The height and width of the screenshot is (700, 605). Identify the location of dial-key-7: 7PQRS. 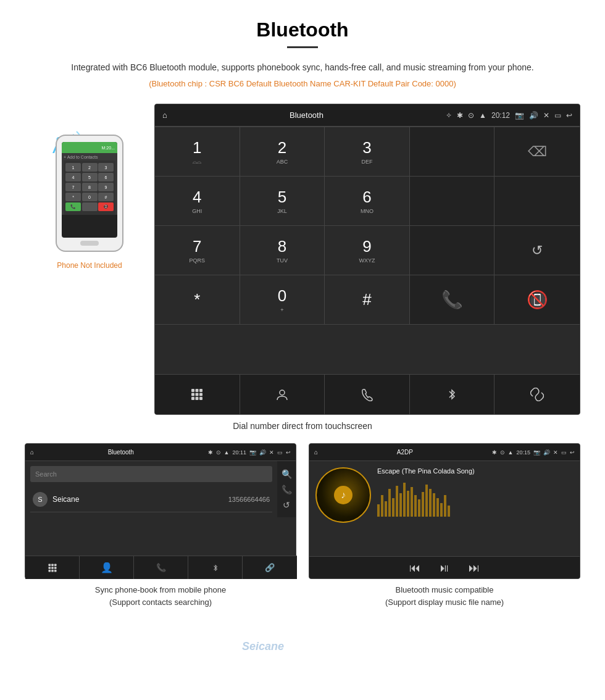
(198, 251).